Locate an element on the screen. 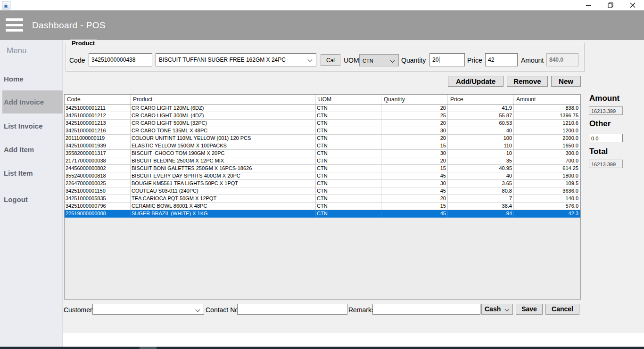 The height and width of the screenshot is (349, 644). customer-select is located at coordinates (148, 309).